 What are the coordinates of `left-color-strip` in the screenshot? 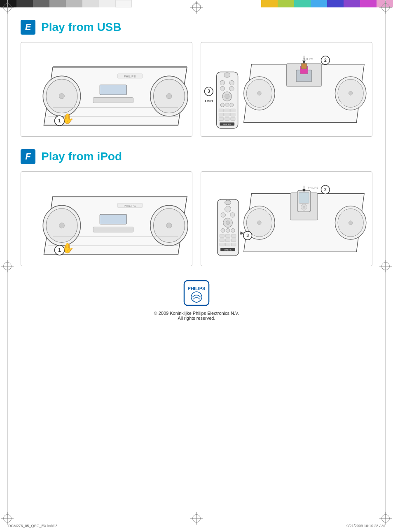 It's located at (66, 4).